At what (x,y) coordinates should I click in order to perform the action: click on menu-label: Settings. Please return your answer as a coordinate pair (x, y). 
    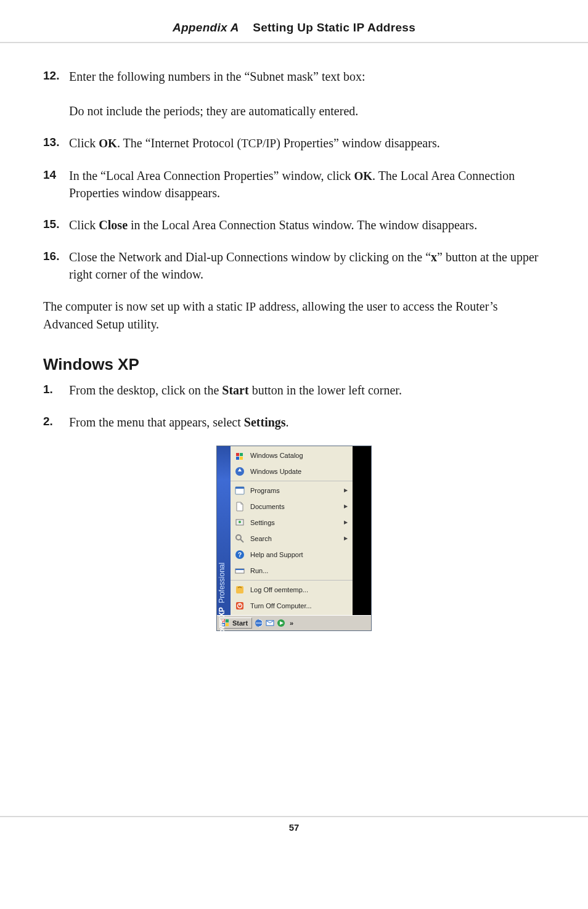
    Looking at the image, I should click on (295, 523).